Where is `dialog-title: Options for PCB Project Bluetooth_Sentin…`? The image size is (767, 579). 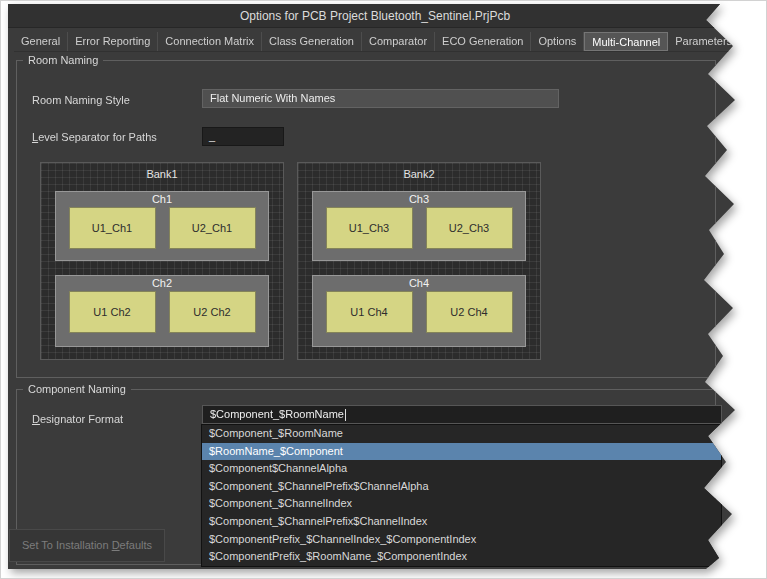 dialog-title: Options for PCB Project Bluetooth_Sentin… is located at coordinates (375, 16).